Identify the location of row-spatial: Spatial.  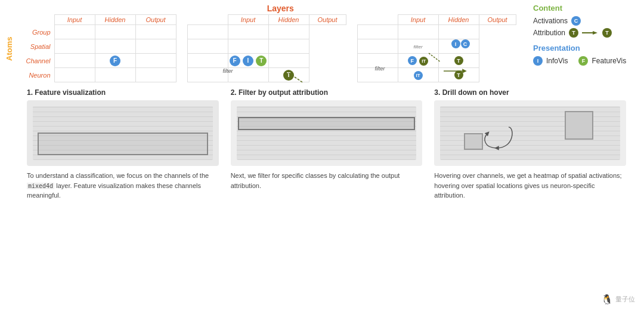
(34, 47).